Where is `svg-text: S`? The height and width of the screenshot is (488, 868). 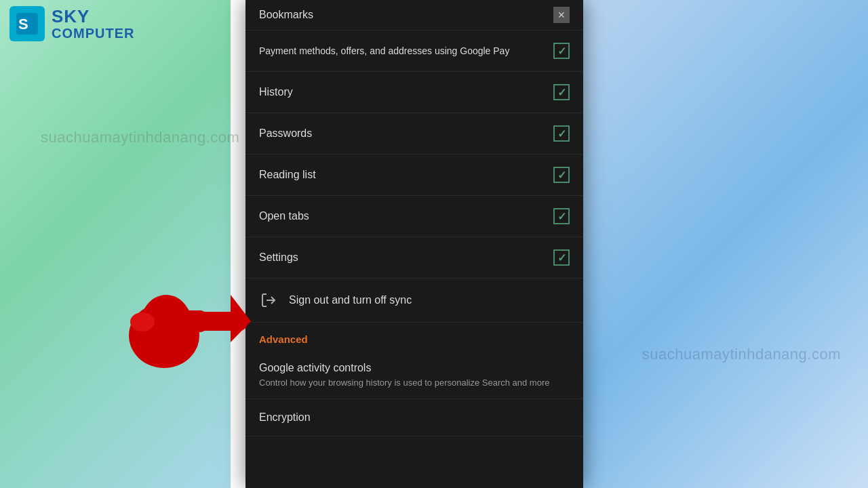
svg-text: S is located at coordinates (23, 24).